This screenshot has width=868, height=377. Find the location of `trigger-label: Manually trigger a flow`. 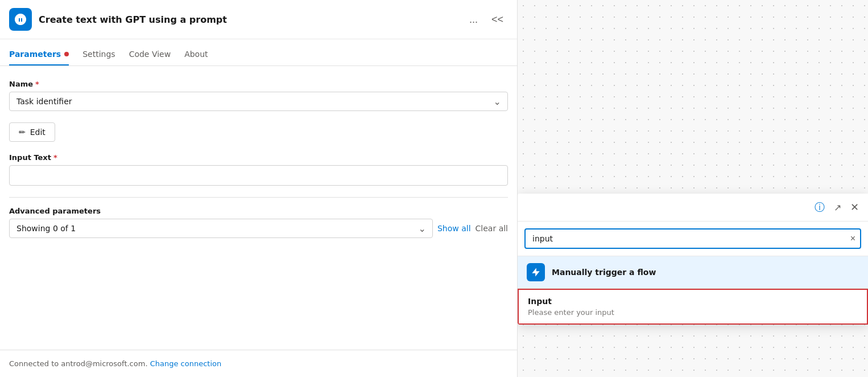

trigger-label: Manually trigger a flow is located at coordinates (604, 272).